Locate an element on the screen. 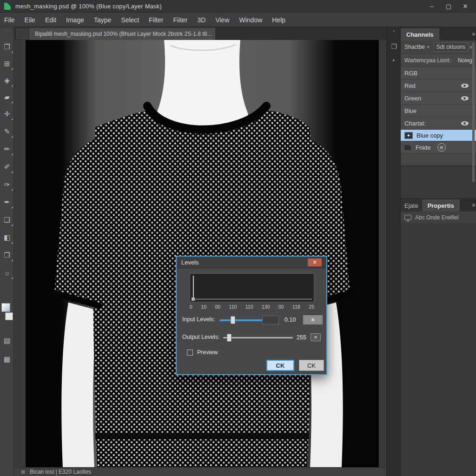  channels-mode-dropdown: Sdt cktuons is located at coordinates (451, 47).